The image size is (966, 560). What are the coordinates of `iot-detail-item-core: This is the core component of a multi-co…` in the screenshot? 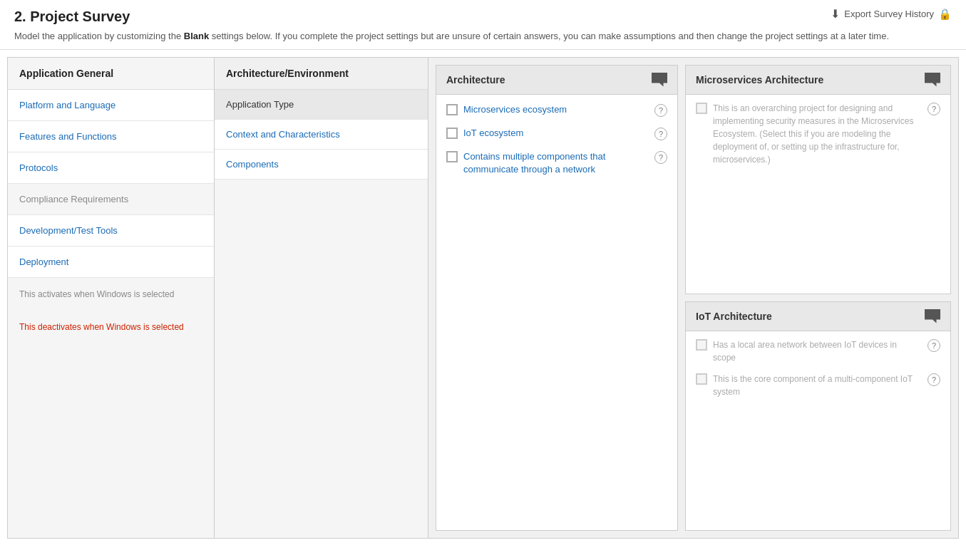 It's located at (818, 385).